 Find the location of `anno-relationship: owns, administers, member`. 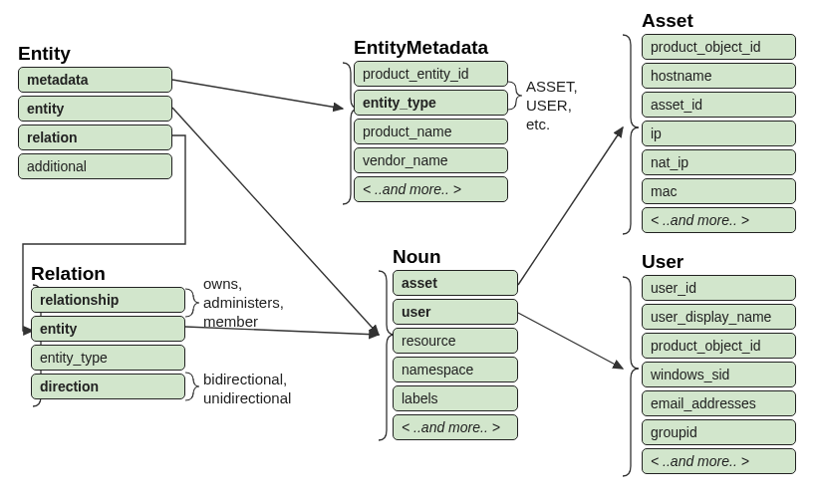

anno-relationship: owns, administers, member is located at coordinates (243, 303).